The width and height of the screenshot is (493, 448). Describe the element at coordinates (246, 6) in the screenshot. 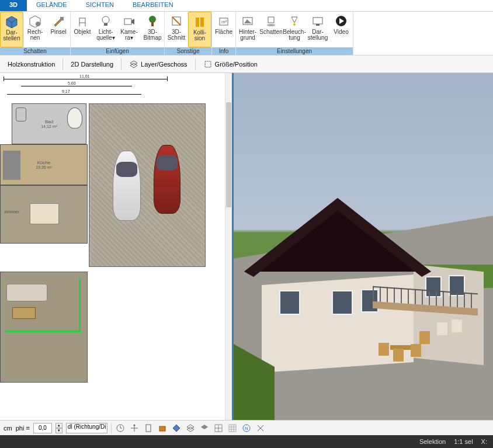

I see `main-tabs: 3D GELÄNDE SICHTEN BEARBEITEN` at that location.